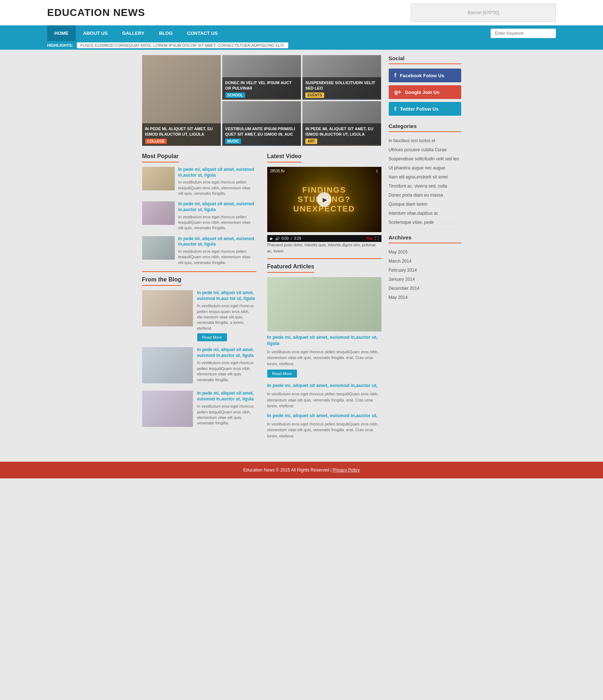 This screenshot has height=700, width=603. What do you see at coordinates (235, 95) in the screenshot?
I see `hero-thumb-1-tag: SCHOOL` at bounding box center [235, 95].